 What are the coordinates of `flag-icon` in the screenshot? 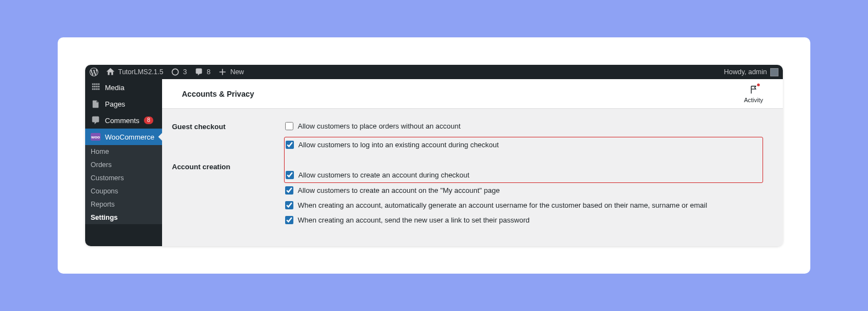 It's located at (754, 90).